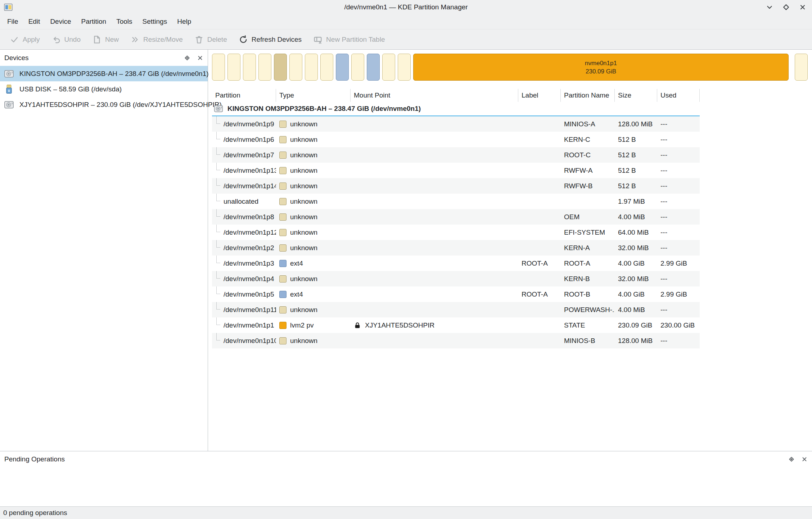 The image size is (812, 519). Describe the element at coordinates (13, 22) in the screenshot. I see `menu-file: File` at that location.